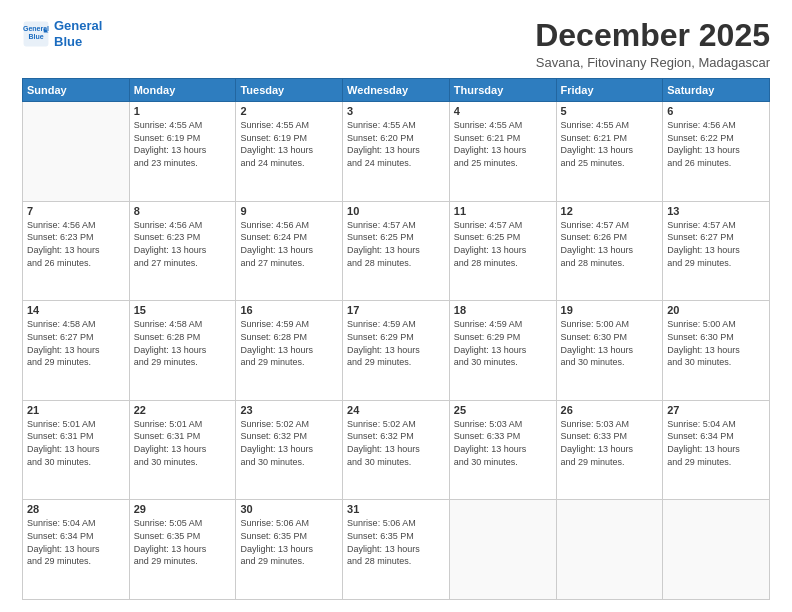 Image resolution: width=792 pixels, height=612 pixels. Describe the element at coordinates (503, 310) in the screenshot. I see `day-number: 18` at that location.